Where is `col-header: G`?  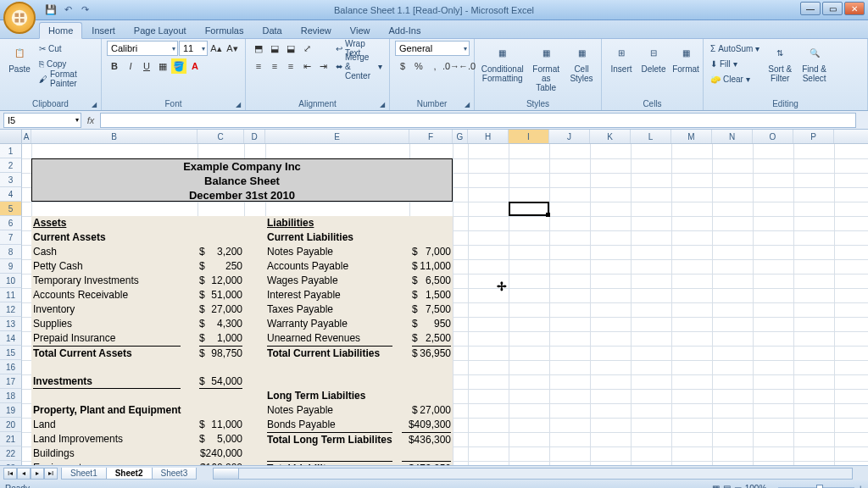 col-header: G is located at coordinates (460, 136).